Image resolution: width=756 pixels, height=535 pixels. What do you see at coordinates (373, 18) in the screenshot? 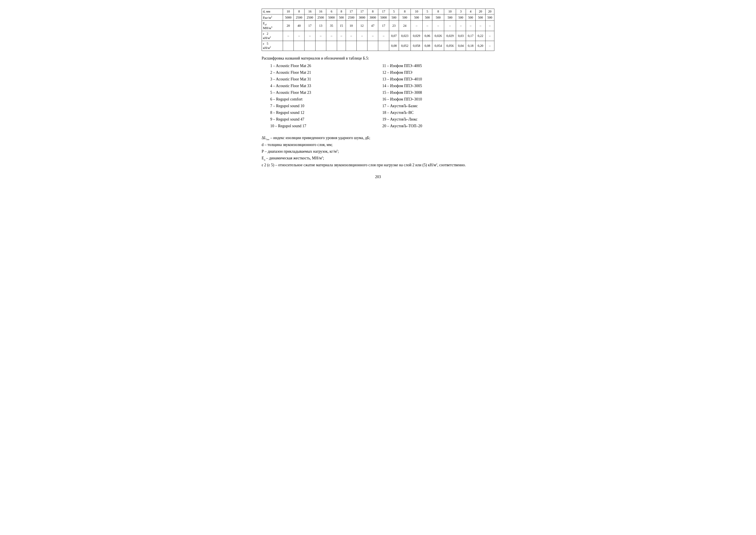
I see `cell-p-9: 3000` at bounding box center [373, 18].